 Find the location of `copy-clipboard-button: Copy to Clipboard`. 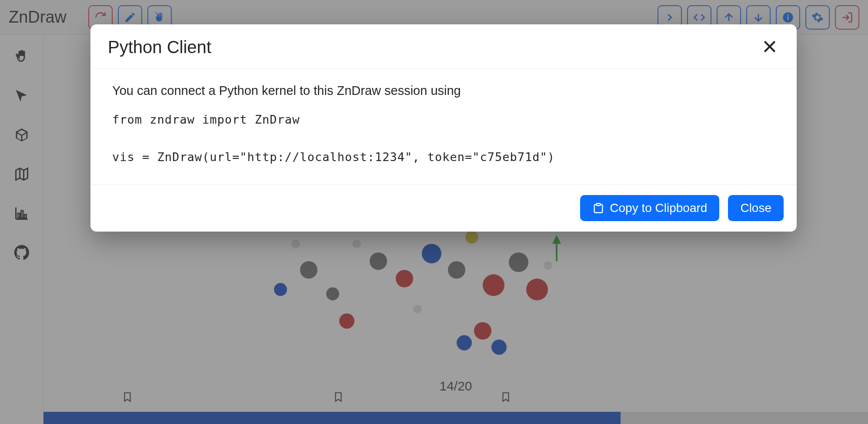

copy-clipboard-button: Copy to Clipboard is located at coordinates (650, 208).